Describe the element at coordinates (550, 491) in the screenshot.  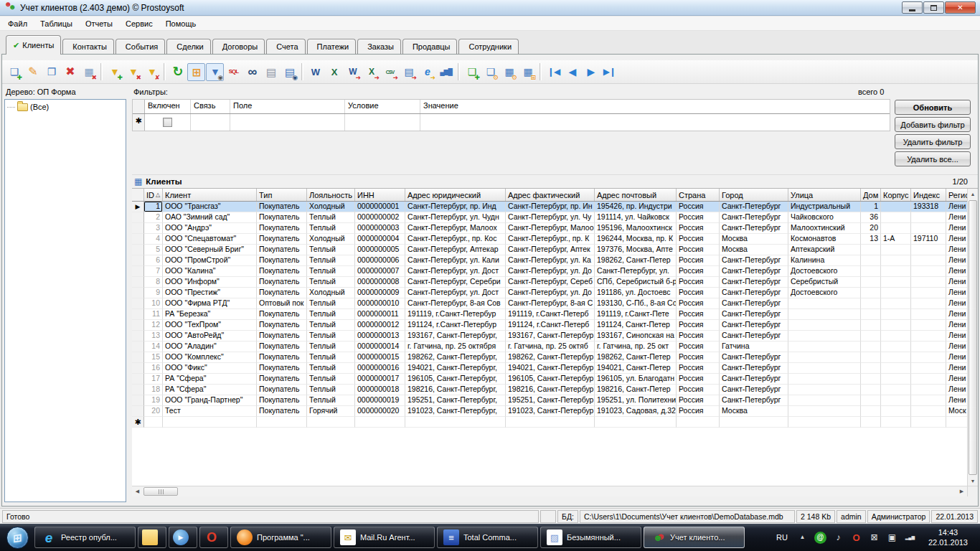
I see `horizontal-scrollbar: ◀ ▶` at that location.